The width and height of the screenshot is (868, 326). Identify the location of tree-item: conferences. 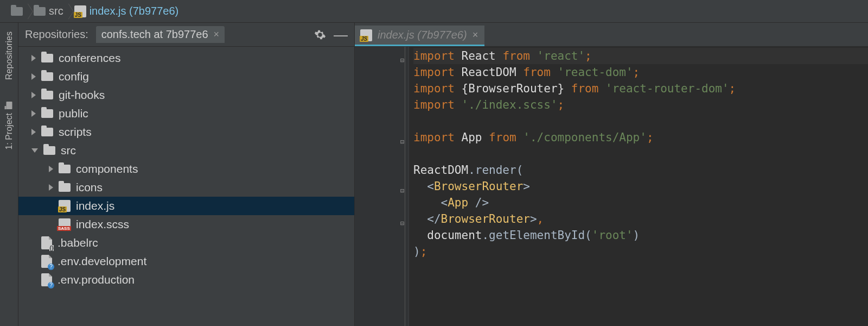
(187, 58).